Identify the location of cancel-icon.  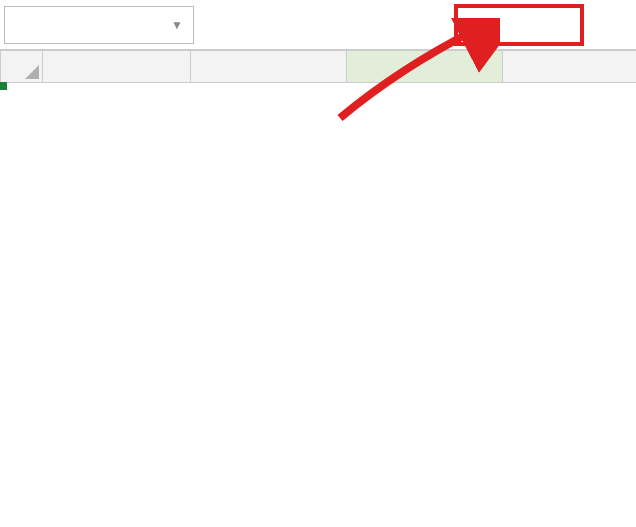
(307, 25).